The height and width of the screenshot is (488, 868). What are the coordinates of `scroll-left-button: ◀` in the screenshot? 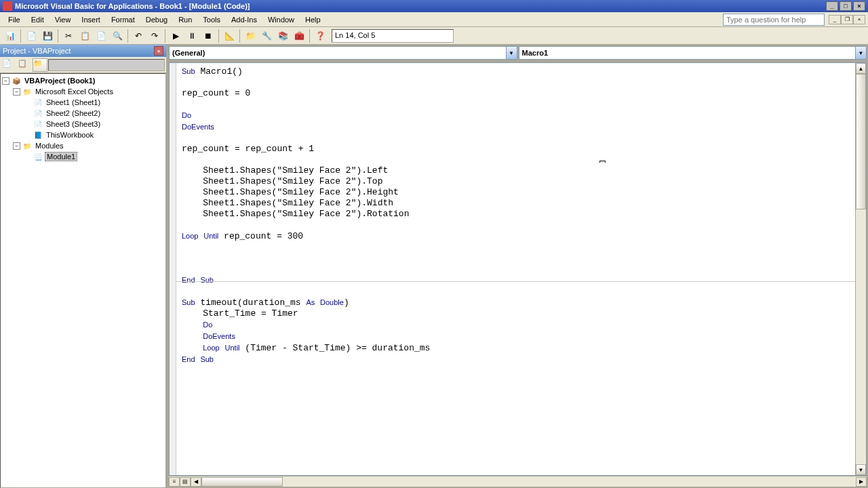 It's located at (196, 482).